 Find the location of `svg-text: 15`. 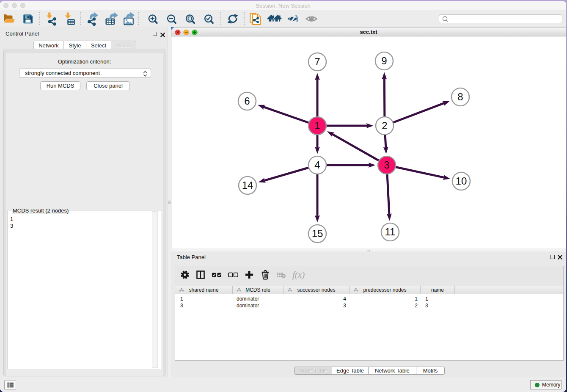

svg-text: 15 is located at coordinates (317, 234).